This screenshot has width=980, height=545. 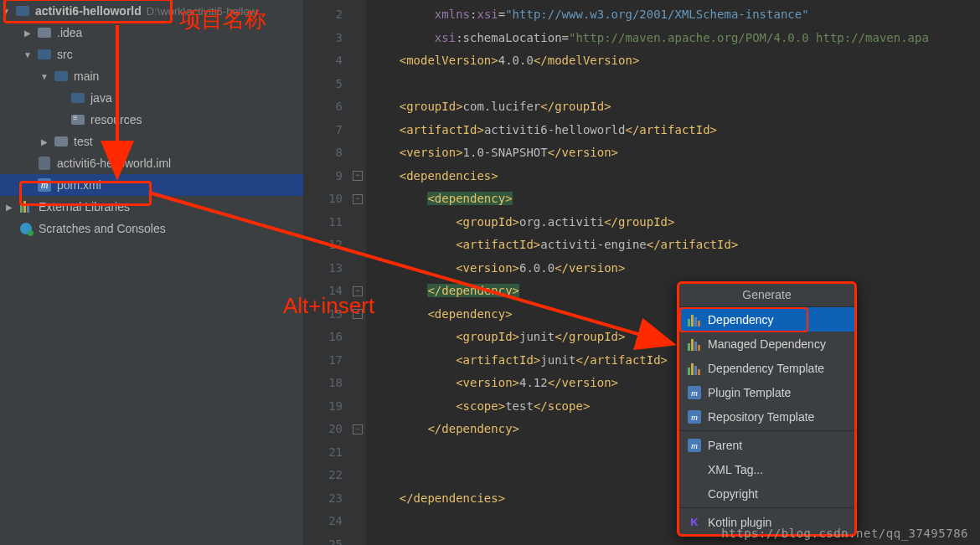 I want to click on popup-item-copyright: Copyright, so click(x=767, y=494).